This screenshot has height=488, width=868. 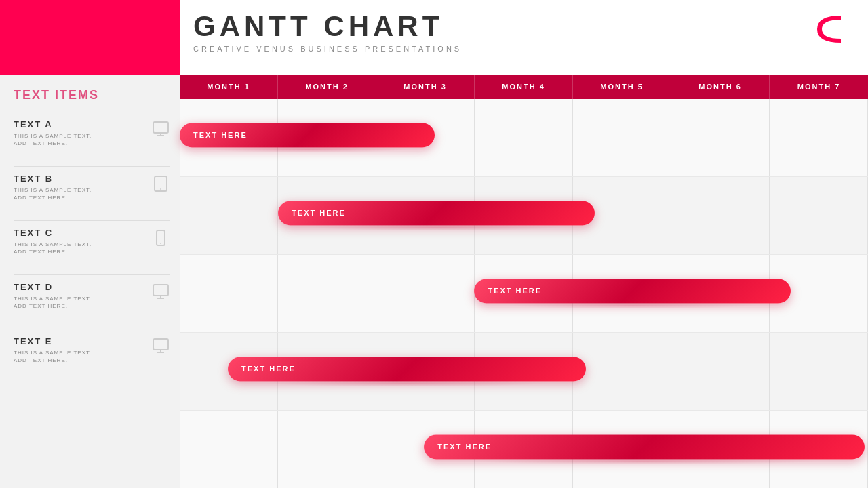 I want to click on header-left: GANTT CHART CREATIVE VENUS BUSINESS PRES…, so click(x=328, y=33).